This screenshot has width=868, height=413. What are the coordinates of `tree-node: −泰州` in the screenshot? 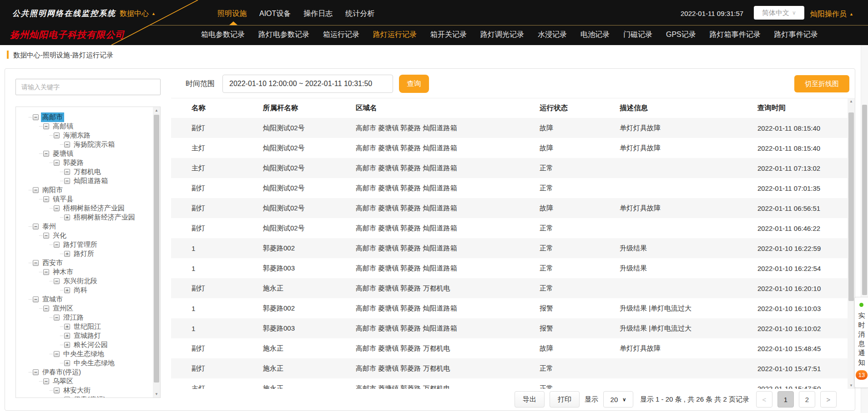 It's located at (88, 226).